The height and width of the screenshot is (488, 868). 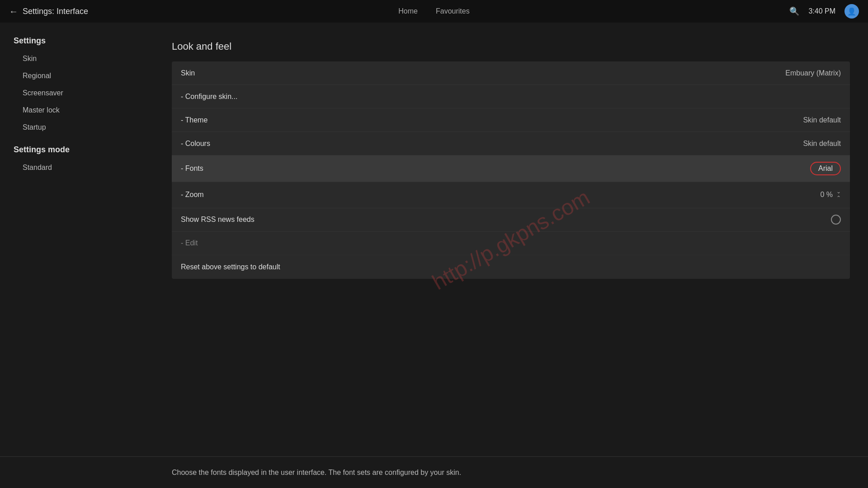 I want to click on look-and-feel-title: Look and feel, so click(x=511, y=47).